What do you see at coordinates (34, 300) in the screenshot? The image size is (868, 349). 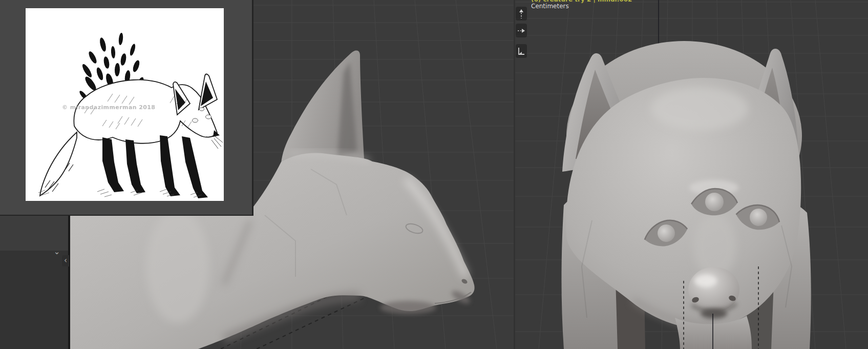 I see `left-editor-pane-lower-section` at bounding box center [34, 300].